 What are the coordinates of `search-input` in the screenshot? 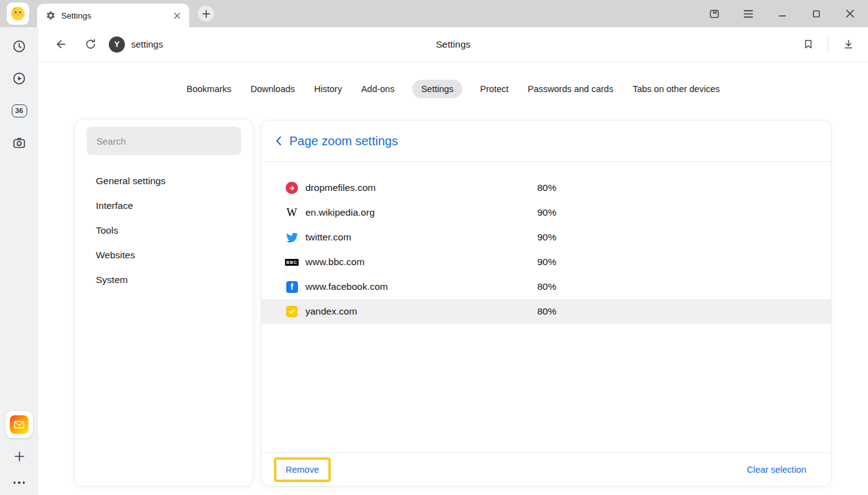 It's located at (164, 141).